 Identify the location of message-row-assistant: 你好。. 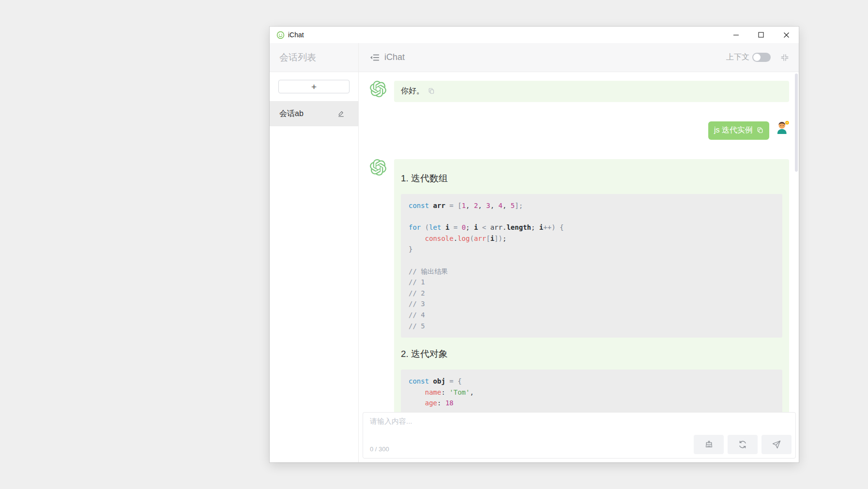
(579, 91).